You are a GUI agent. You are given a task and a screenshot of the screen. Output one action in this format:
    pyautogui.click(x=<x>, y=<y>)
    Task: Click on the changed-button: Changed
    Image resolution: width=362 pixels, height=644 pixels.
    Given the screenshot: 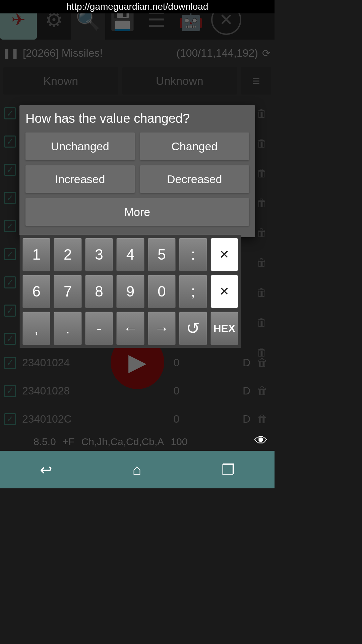 What is the action you would take?
    pyautogui.click(x=195, y=146)
    